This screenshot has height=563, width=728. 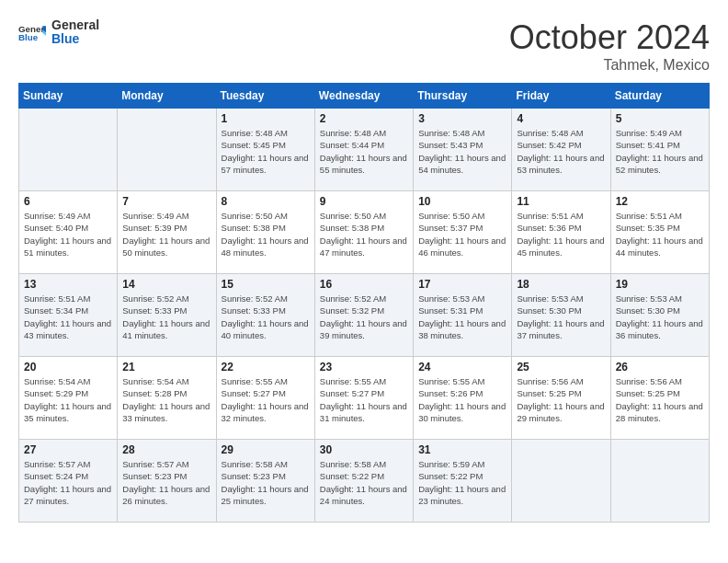 What do you see at coordinates (166, 394) in the screenshot?
I see `sunset-text: Sunset: 5:28 PM` at bounding box center [166, 394].